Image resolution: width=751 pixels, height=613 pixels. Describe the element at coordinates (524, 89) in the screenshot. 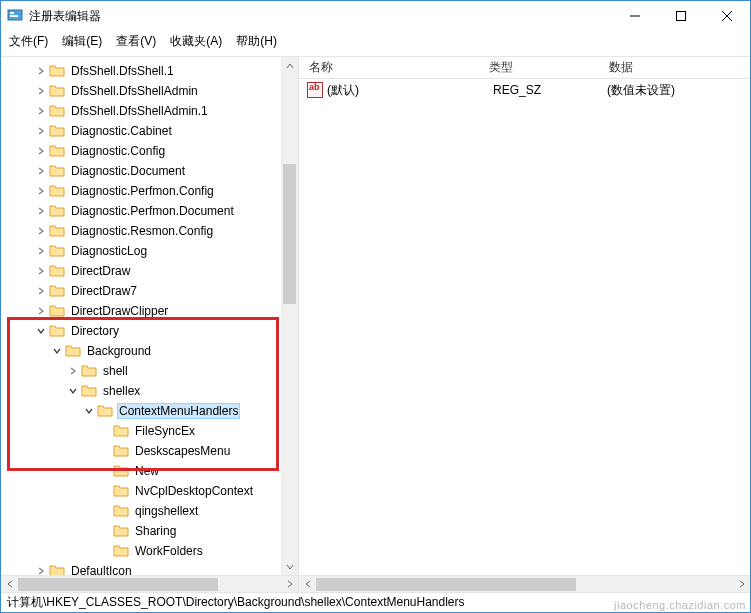

I see `list-row: ab (默认) REG_SZ (数值未设置)` at that location.